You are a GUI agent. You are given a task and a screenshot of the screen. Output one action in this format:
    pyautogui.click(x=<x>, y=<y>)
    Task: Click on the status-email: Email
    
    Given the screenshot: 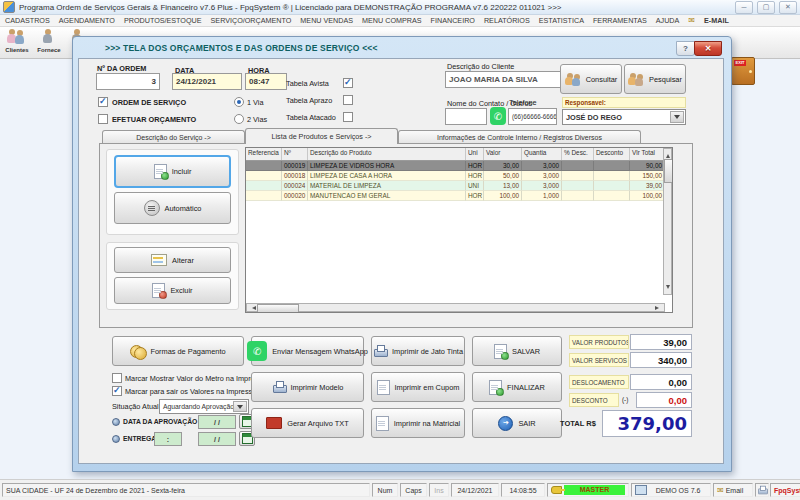 What is the action you would take?
    pyautogui.click(x=733, y=490)
    